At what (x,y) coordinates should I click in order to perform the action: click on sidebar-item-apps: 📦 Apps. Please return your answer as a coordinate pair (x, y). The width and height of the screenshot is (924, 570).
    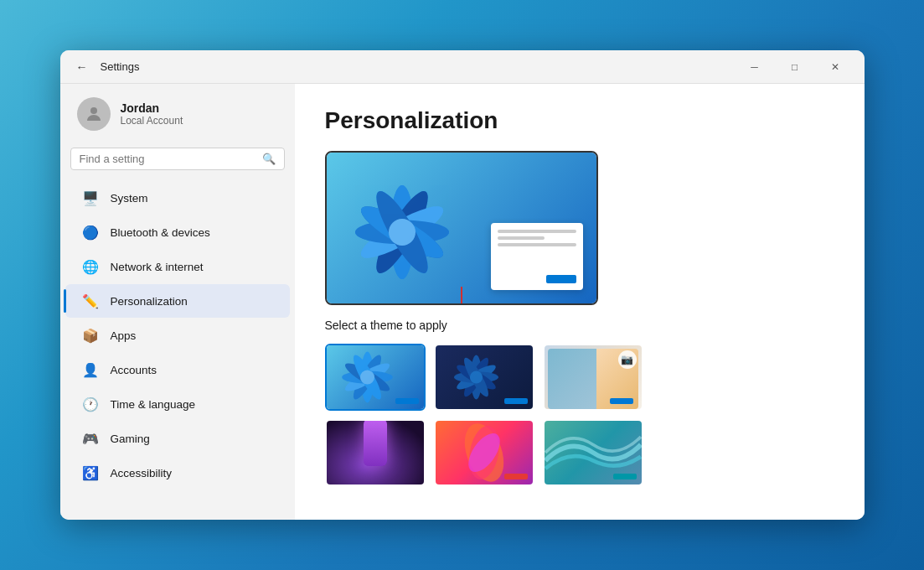
    Looking at the image, I should click on (178, 335).